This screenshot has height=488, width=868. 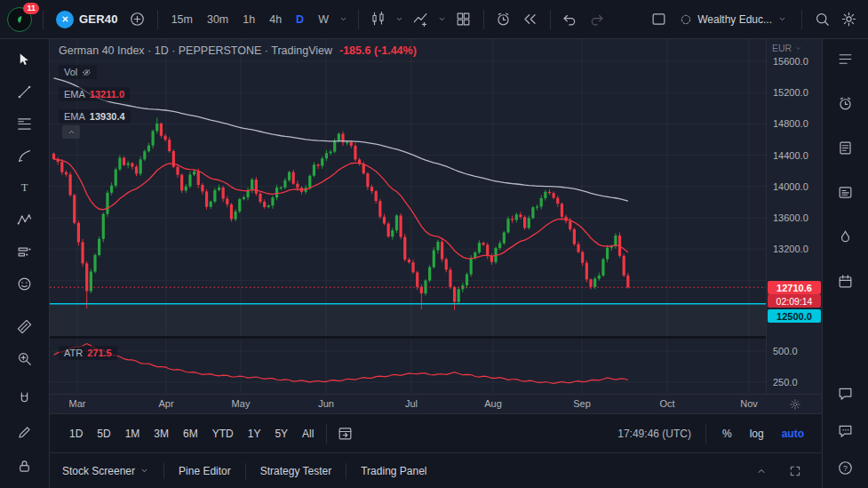 What do you see at coordinates (25, 432) in the screenshot?
I see `edit-tool-button` at bounding box center [25, 432].